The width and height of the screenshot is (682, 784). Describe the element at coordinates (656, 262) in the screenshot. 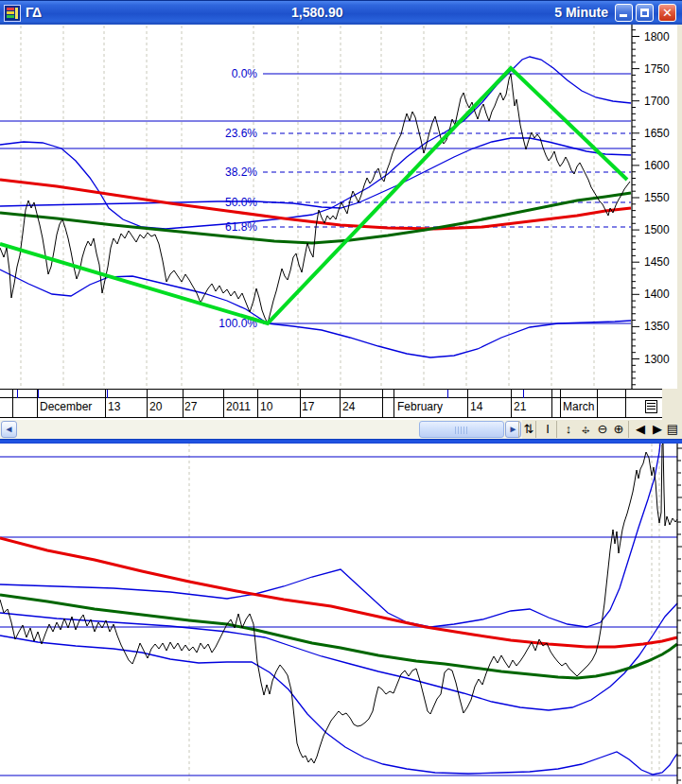

I see `price-axis-label: 1450` at that location.